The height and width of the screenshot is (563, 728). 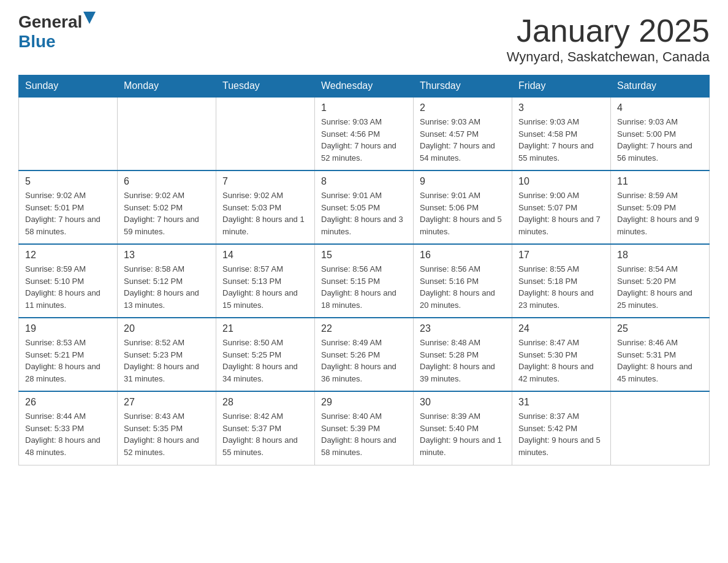 I want to click on calendar-cell: 28Sunrise: 8:42 AM Sunset: 5:37 PM Dayli…, so click(x=266, y=428).